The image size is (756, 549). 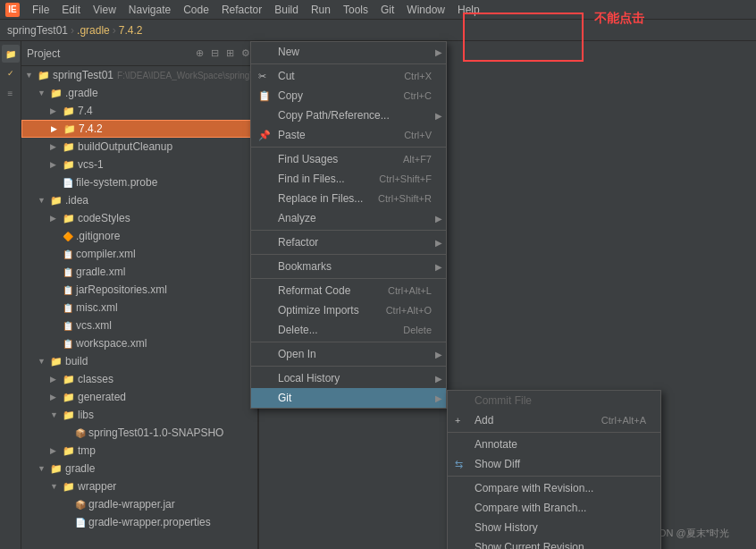 I want to click on tree-generated: 📁 generated, so click(x=139, y=397).